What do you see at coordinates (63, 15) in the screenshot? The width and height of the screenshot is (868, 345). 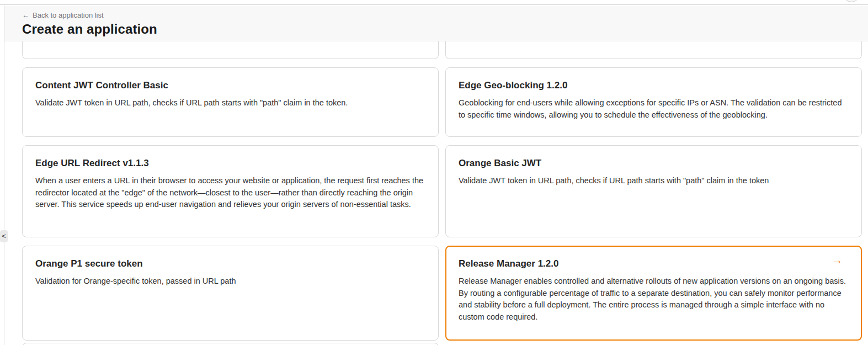 I see `back-link: ← Back to application list` at bounding box center [63, 15].